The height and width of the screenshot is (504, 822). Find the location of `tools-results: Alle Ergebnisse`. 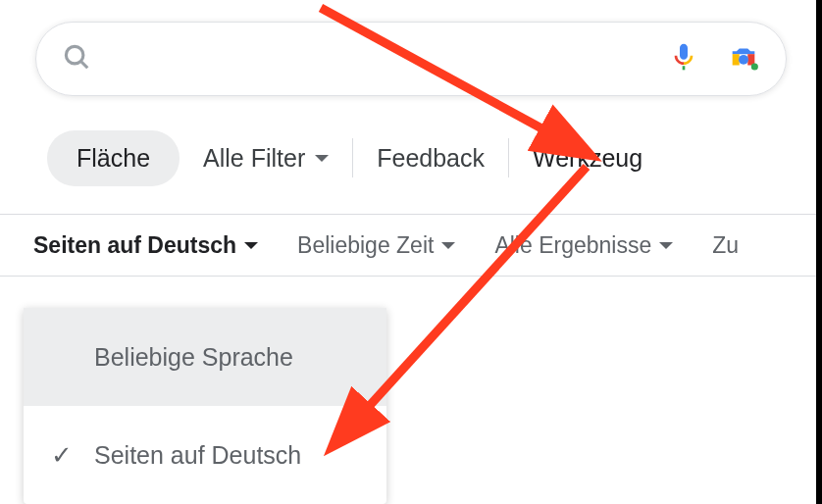

tools-results: Alle Ergebnisse is located at coordinates (584, 245).